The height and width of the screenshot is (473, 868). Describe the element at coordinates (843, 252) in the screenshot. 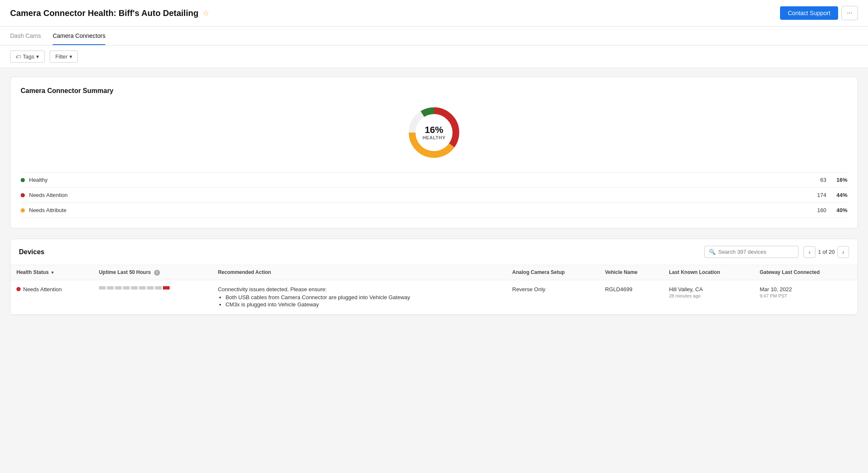

I see `next-page-button: ›` at that location.